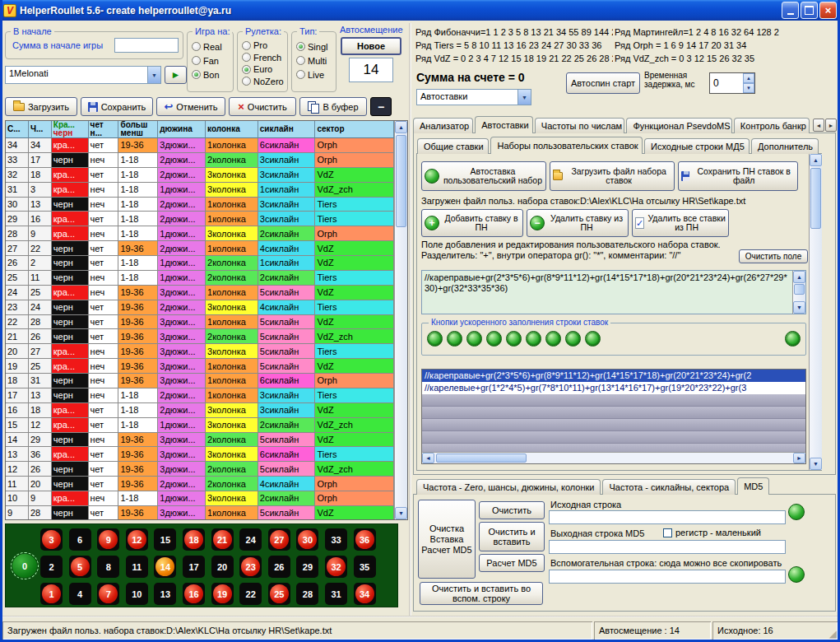  I want to click on roulette-number-26: 26, so click(280, 566).